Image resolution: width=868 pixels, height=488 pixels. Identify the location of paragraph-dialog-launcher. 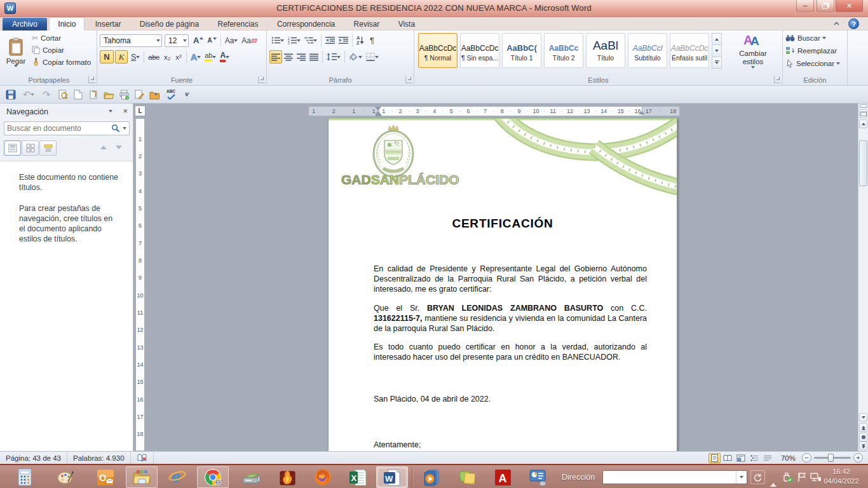
(409, 80).